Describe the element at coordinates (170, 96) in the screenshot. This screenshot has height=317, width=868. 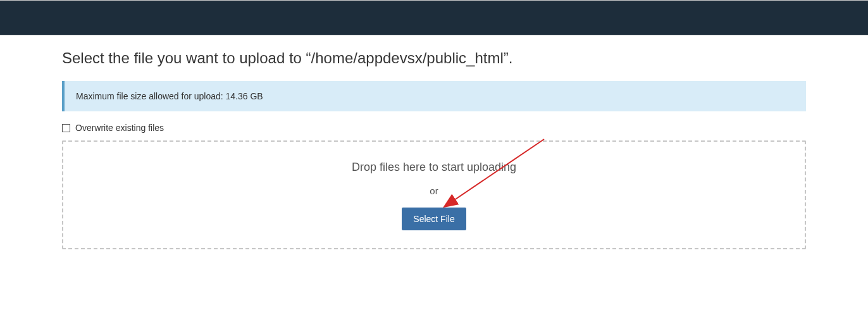
I see `max-filesize-text: Maximum file size allowed for upload: 14…` at that location.